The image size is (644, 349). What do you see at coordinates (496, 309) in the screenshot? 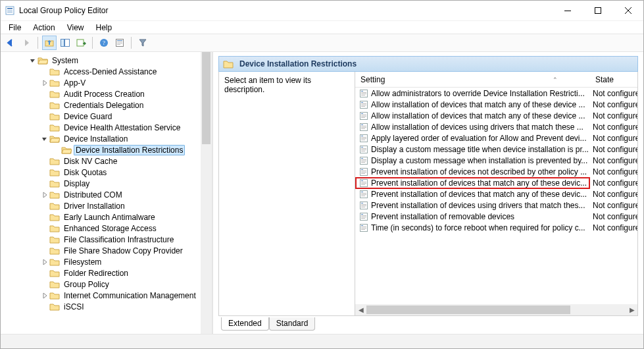
I see `list-horizontal-scrollbar: ◀ ▶` at bounding box center [496, 309].